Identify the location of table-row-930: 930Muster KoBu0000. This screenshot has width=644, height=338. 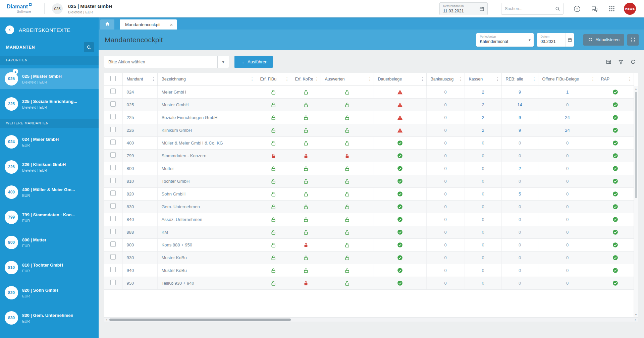
(369, 258).